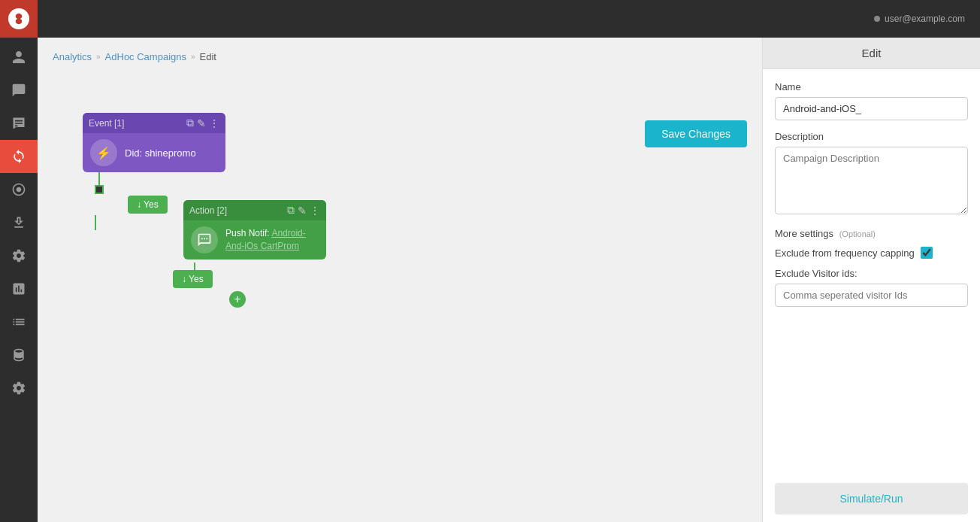  I want to click on description-label: Description, so click(872, 137).